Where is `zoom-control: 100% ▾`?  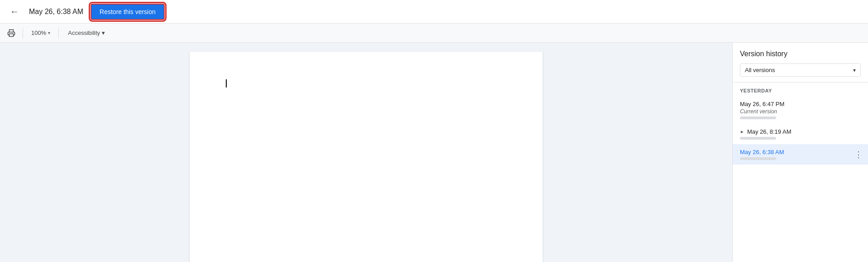
zoom-control: 100% ▾ is located at coordinates (41, 33).